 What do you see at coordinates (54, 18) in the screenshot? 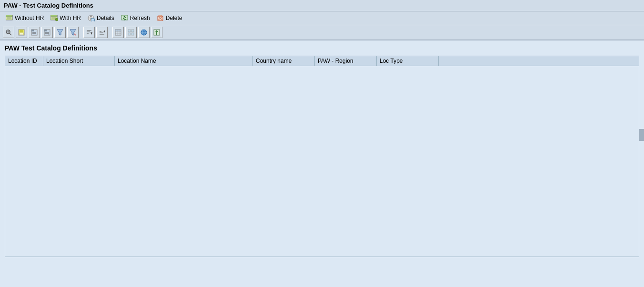
I see `with-hr-icon` at bounding box center [54, 18].